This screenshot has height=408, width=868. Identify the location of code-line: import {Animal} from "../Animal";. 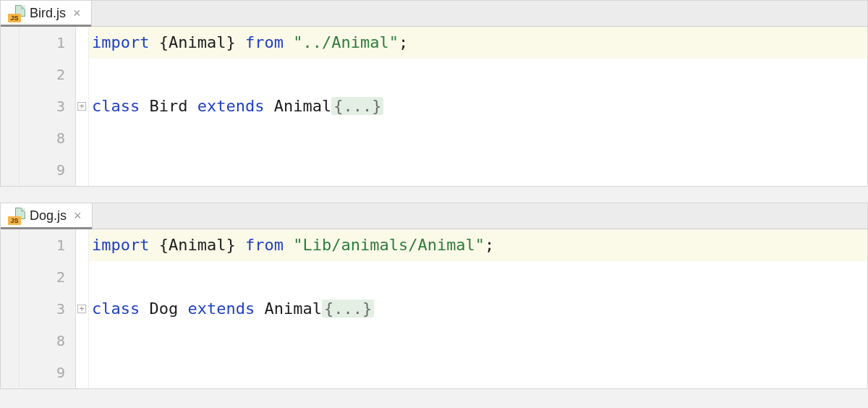
(478, 43).